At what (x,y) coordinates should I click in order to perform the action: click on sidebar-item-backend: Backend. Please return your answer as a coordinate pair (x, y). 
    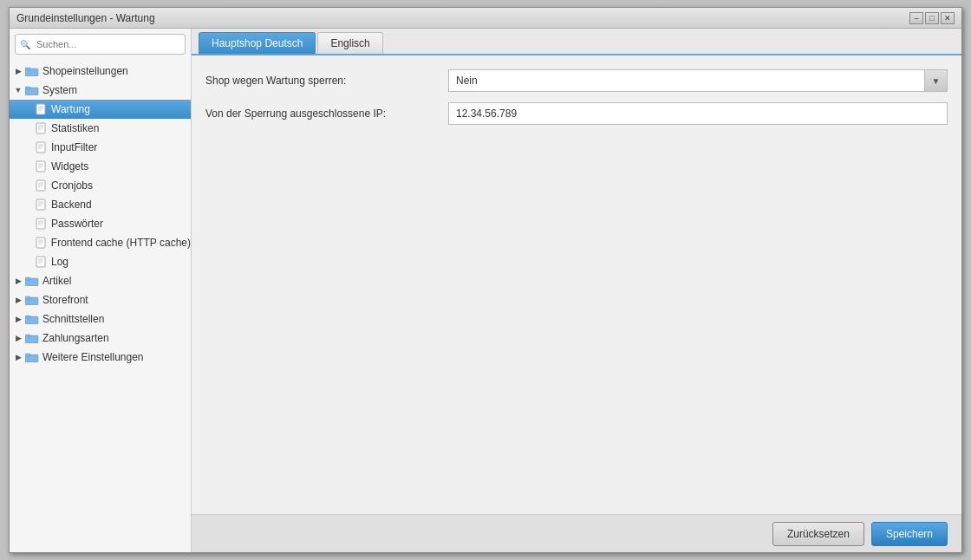
    Looking at the image, I should click on (101, 205).